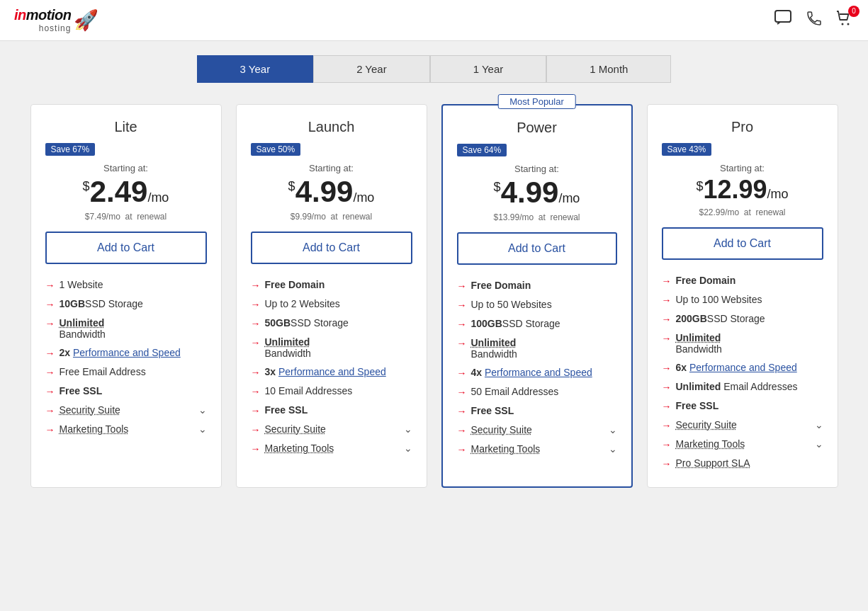 This screenshot has width=868, height=611. What do you see at coordinates (537, 304) in the screenshot?
I see `feature-websites: →Up to 50 Websites` at bounding box center [537, 304].